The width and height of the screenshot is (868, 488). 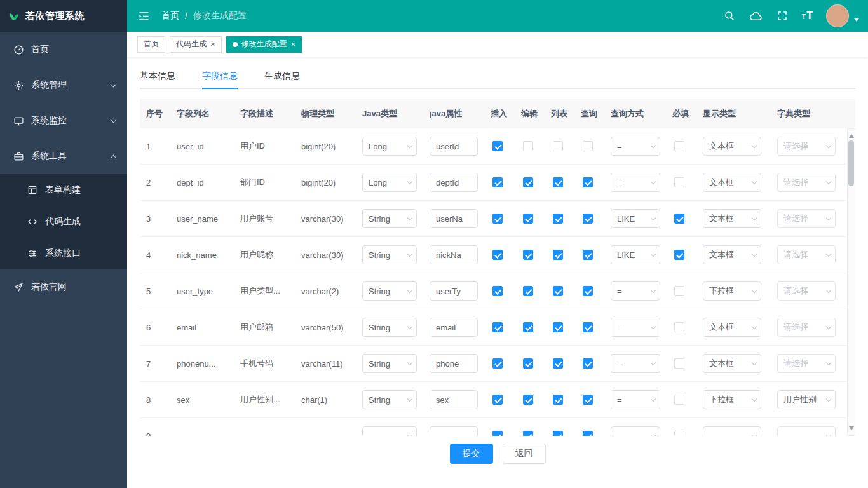 What do you see at coordinates (851, 163) in the screenshot?
I see `scrollbar-thumb` at bounding box center [851, 163].